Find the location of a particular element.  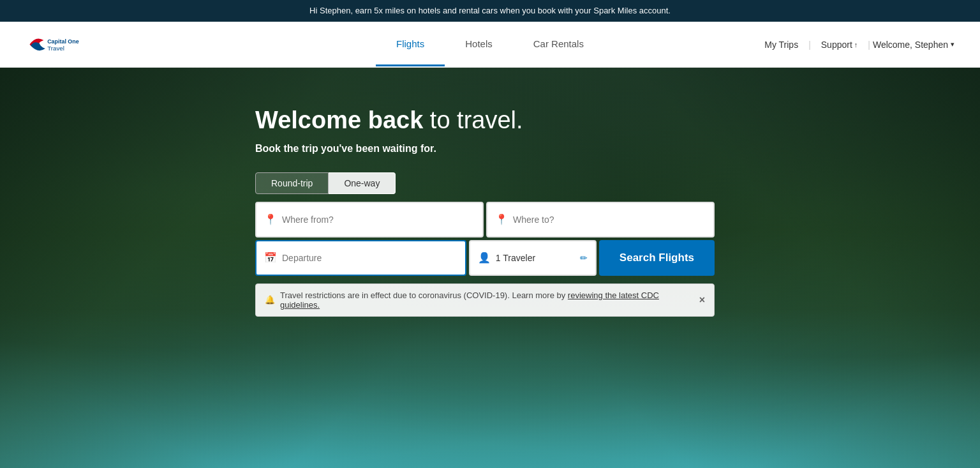

where-from-input is located at coordinates (378, 220).